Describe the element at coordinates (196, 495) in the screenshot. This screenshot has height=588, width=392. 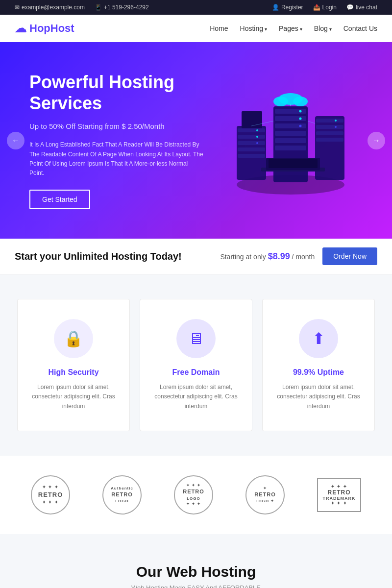
I see `brands-section: ✦ ✦ ✦ RETRO ✦ ✦ ✦ Authentic RETRO LOGO ✦…` at that location.